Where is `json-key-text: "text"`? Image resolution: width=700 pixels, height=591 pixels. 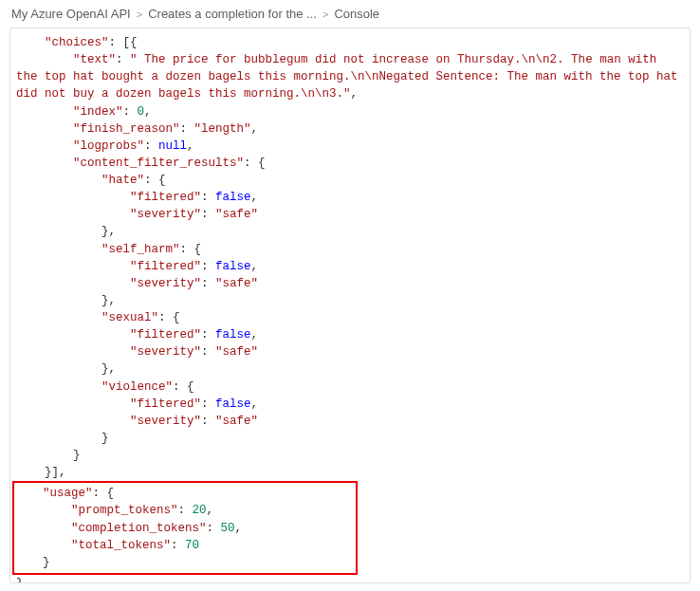
json-key-text: "text" is located at coordinates (95, 60).